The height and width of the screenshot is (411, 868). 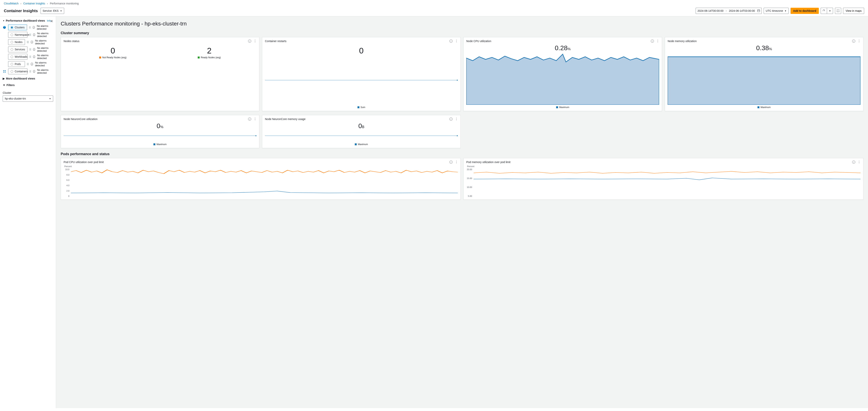 What do you see at coordinates (12, 71) in the screenshot?
I see `view-containers-radio` at bounding box center [12, 71].